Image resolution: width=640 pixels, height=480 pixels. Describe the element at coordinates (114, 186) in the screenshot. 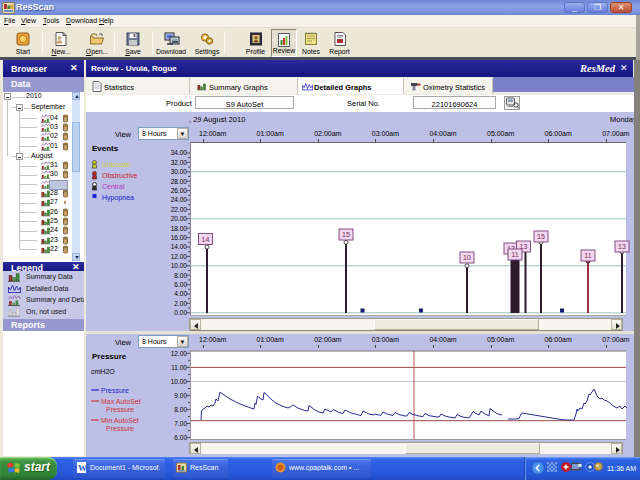

I see `svg-text: Central` at that location.